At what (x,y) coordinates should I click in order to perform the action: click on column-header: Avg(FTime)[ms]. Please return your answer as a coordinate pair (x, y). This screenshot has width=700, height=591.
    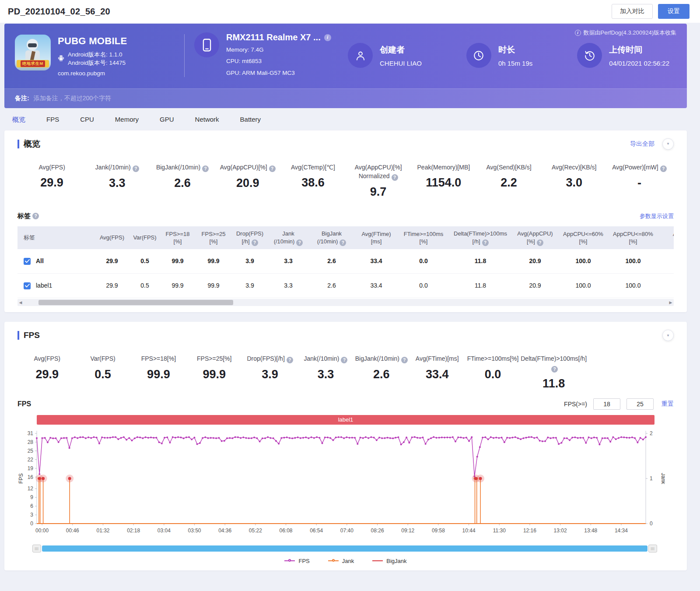
    Looking at the image, I should click on (376, 238).